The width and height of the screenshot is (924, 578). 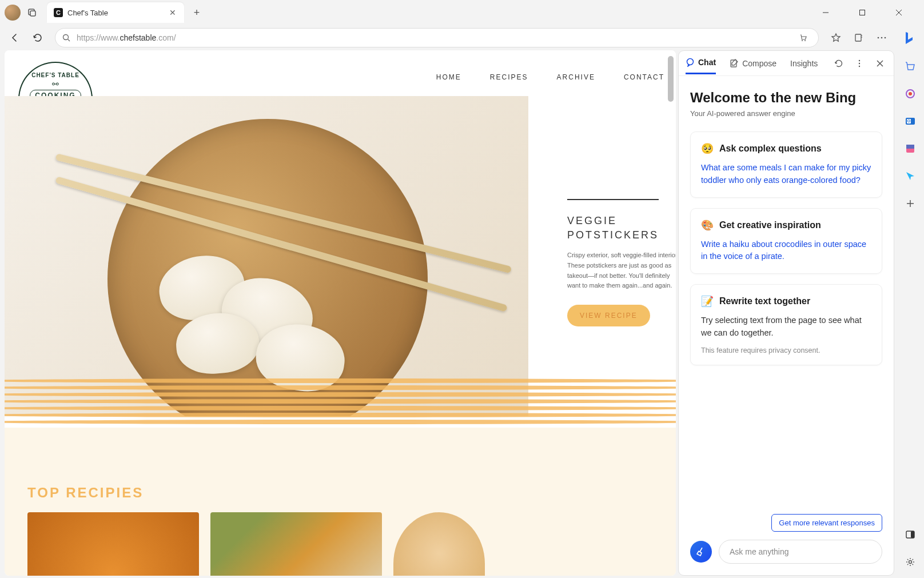 I want to click on bing-card-title-text: Rewrite text together, so click(x=765, y=301).